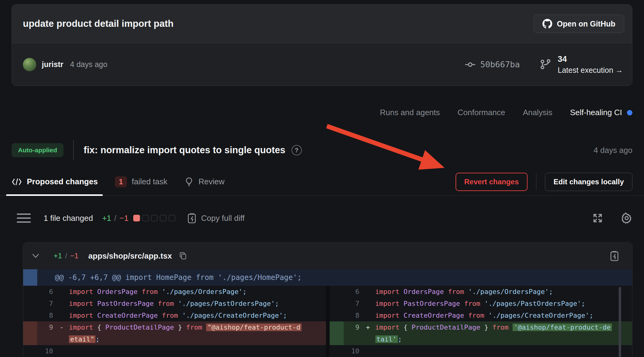  Describe the element at coordinates (481, 327) in the screenshot. I see `diff-line: 9+import { ProductDetailPage } from '@ai…` at that location.